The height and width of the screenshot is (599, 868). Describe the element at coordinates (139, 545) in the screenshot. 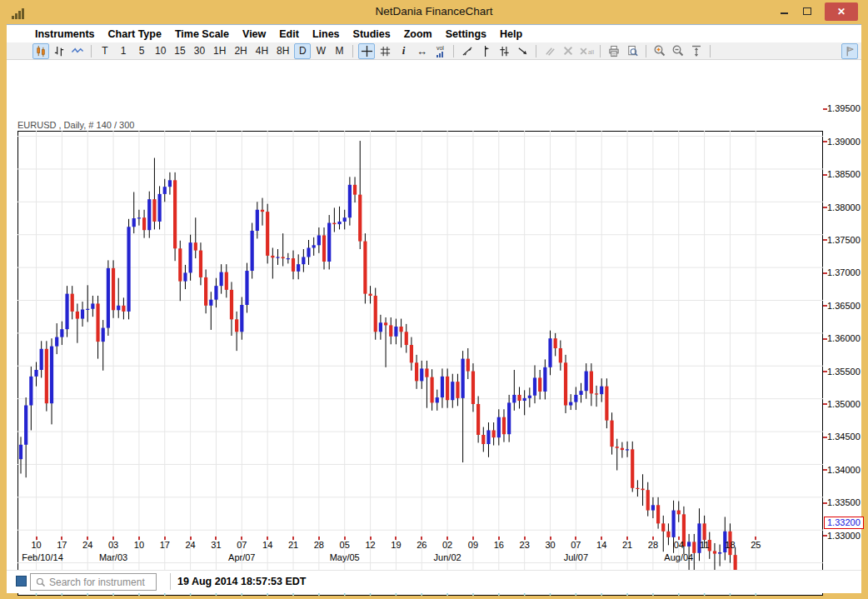

I see `x-axis-label: 10` at that location.